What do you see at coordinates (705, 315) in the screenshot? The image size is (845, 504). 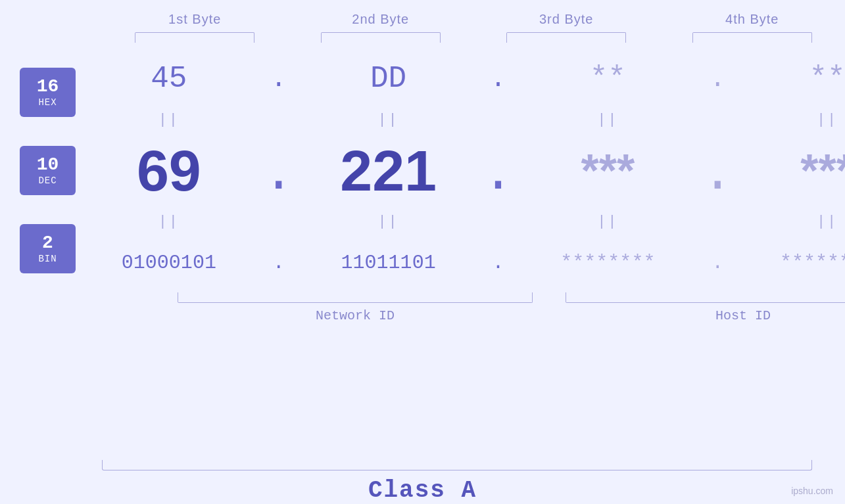 I see `host-id-label: Host ID` at bounding box center [705, 315].